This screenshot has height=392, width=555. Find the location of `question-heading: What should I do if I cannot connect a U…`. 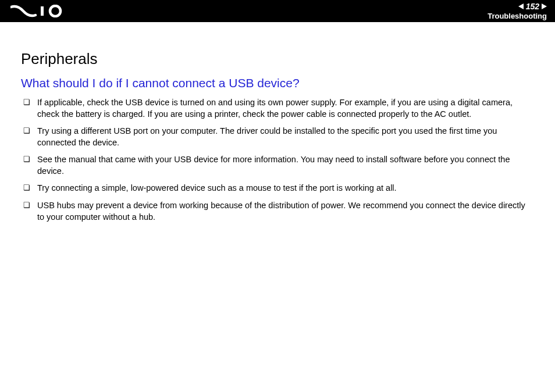

question-heading: What should I do if I cannot connect a U… is located at coordinates (278, 83).